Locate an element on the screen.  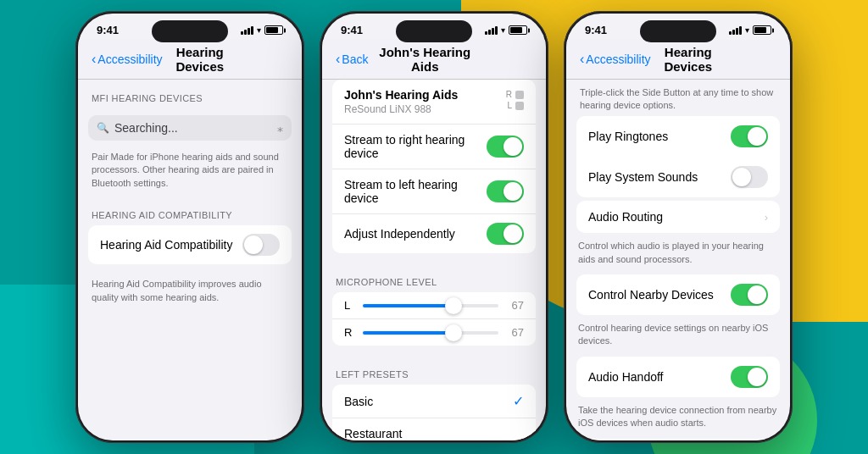
back-chevron-2: ‹ is located at coordinates (337, 59).